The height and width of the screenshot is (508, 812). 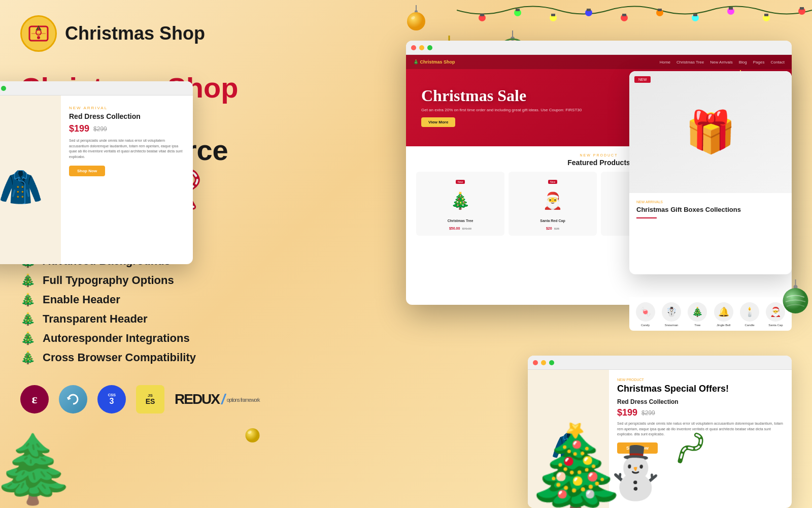 I want to click on hero-nav: 🎄 Christmas Shop Home Christmas Tree New…, so click(x=599, y=62).